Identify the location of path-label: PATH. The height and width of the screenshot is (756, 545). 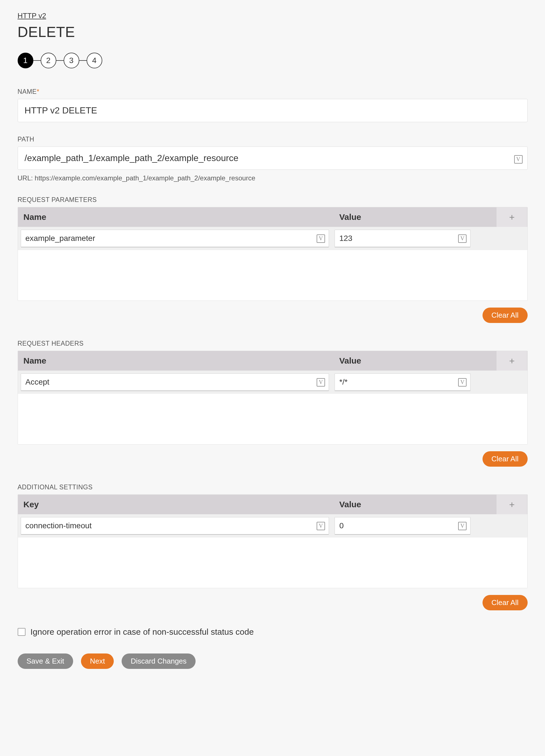
(273, 139).